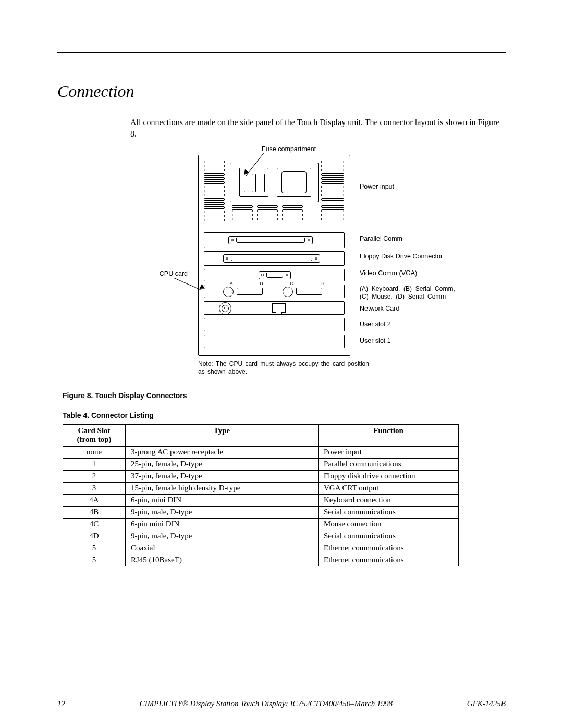 The width and height of the screenshot is (563, 728). What do you see at coordinates (389, 488) in the screenshot?
I see `cell-function: VGA CRT output` at bounding box center [389, 488].